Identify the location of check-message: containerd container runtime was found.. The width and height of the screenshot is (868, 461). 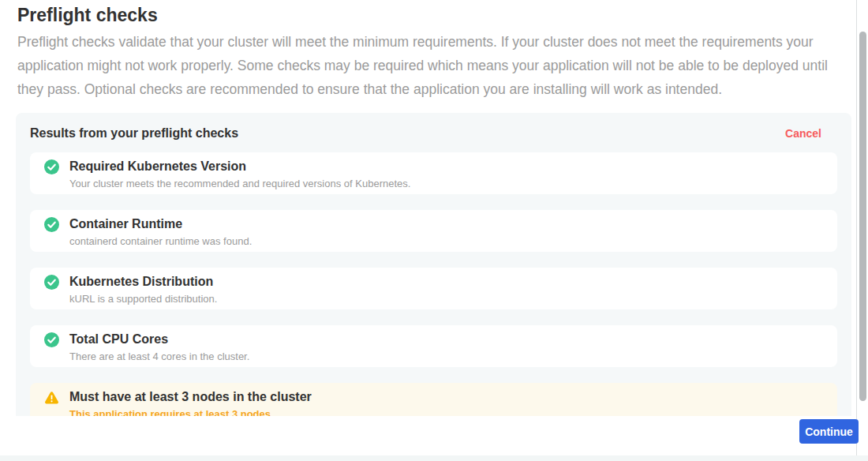
(450, 242).